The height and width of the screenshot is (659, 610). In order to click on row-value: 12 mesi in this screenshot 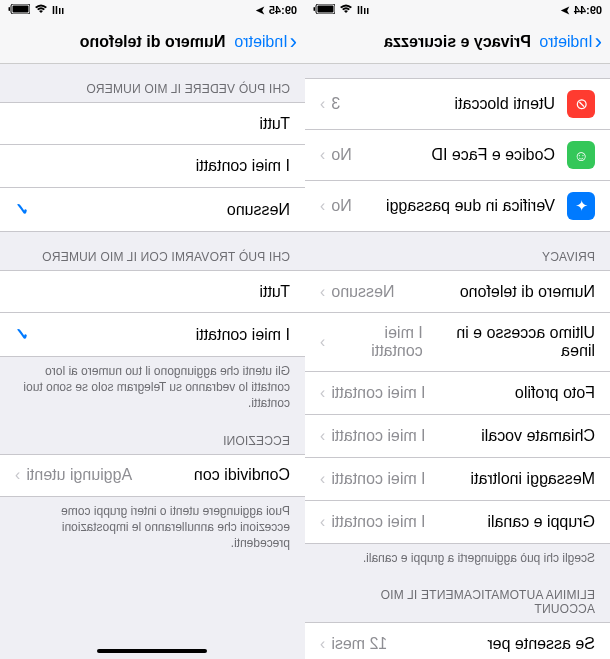, I will do `click(359, 644)`.